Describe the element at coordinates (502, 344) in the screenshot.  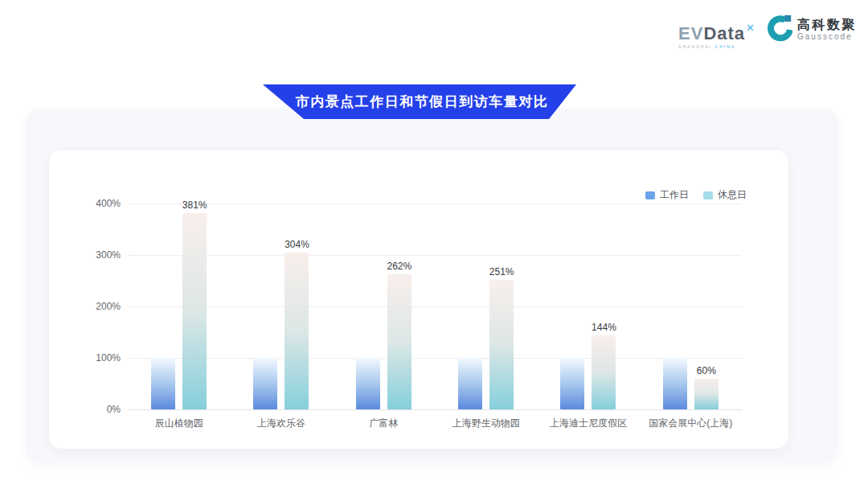
I see `bar-restday: 251%` at that location.